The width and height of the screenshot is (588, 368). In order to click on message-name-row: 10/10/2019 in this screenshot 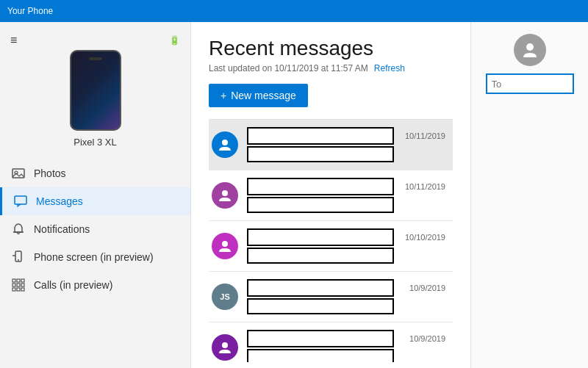, I will do `click(350, 237)`.